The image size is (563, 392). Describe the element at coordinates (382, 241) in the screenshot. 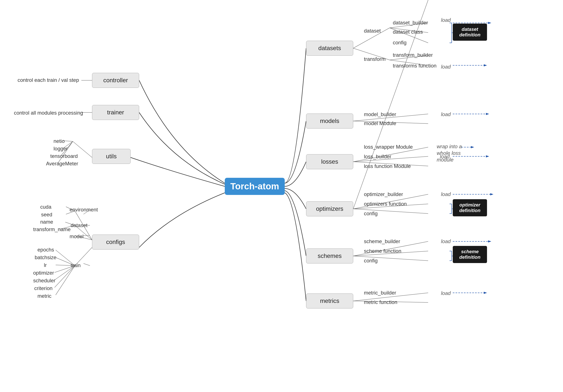

I see `scheme-builder-label: scheme_builder` at that location.